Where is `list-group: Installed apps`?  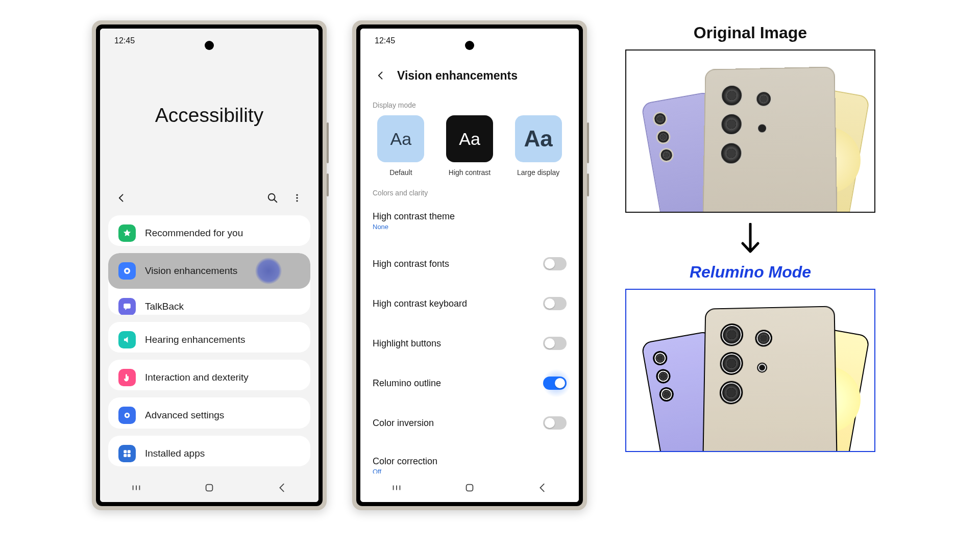 list-group: Installed apps is located at coordinates (209, 451).